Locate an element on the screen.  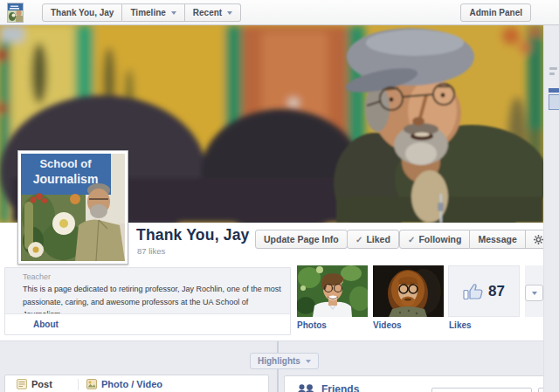
cutoff-blue-box is located at coordinates (554, 102).